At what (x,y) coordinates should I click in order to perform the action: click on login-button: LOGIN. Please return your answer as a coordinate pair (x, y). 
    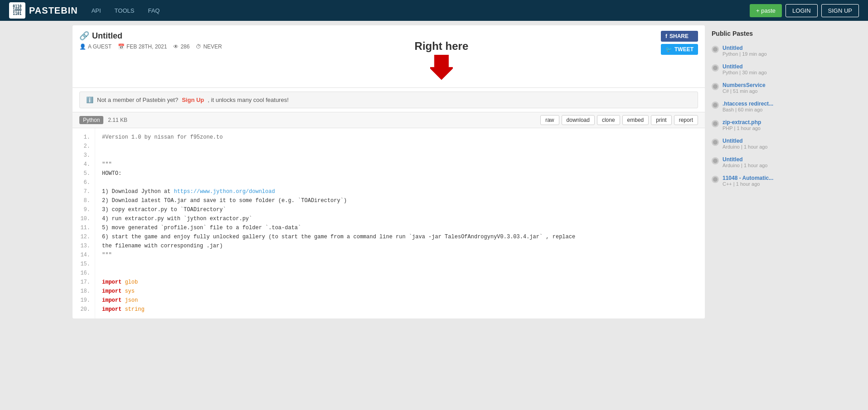
    Looking at the image, I should click on (801, 11).